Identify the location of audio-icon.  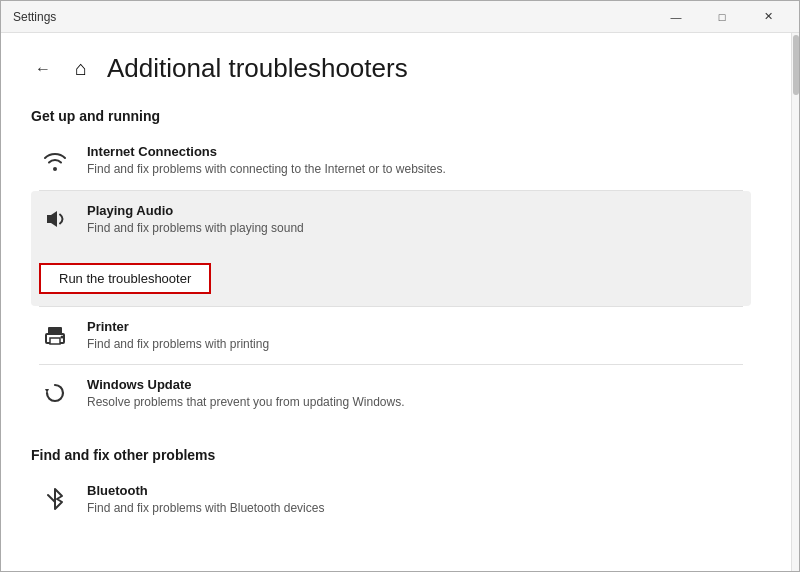
(55, 219).